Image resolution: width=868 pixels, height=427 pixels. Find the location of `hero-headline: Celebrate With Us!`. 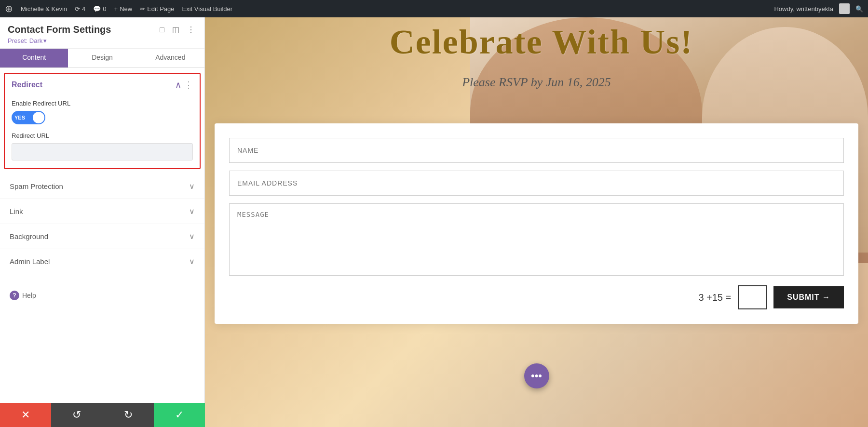

hero-headline: Celebrate With Us! is located at coordinates (541, 42).